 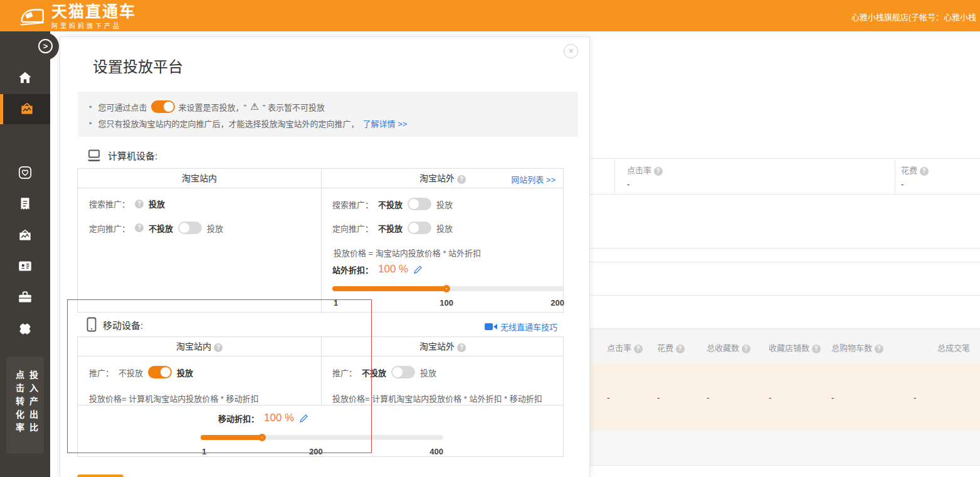 I want to click on mobile-discount-row: 移动折扣： 100 %, so click(x=263, y=418).